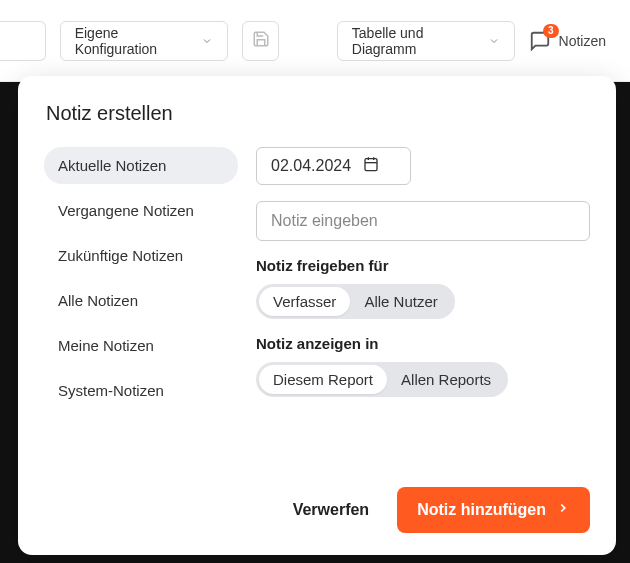 The width and height of the screenshot is (630, 563). Describe the element at coordinates (144, 41) in the screenshot. I see `config-dropdown: Eigene Konfiguration` at that location.